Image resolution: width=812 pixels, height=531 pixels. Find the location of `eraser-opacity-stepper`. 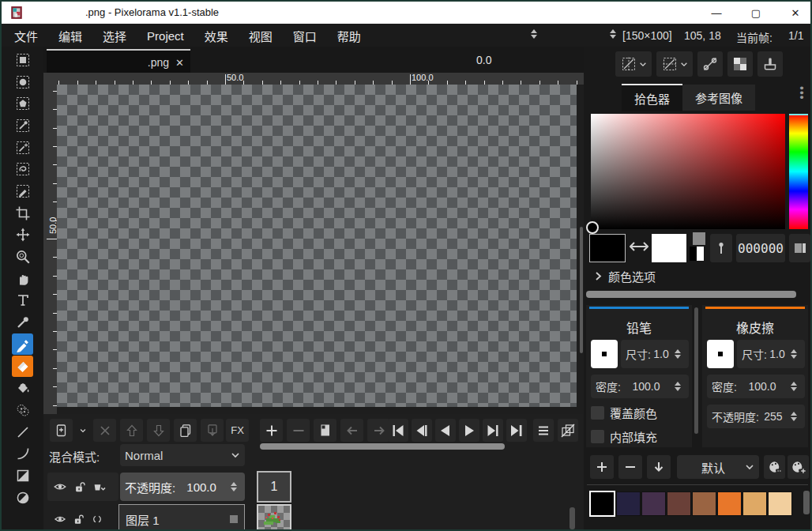

eraser-opacity-stepper is located at coordinates (794, 416).